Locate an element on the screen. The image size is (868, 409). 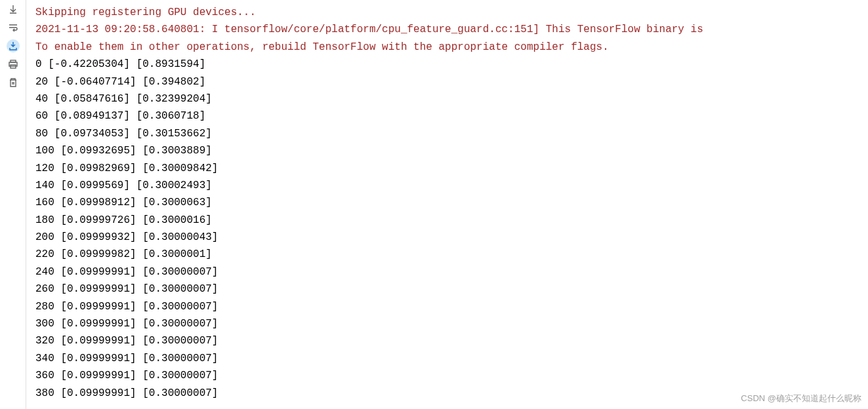
stdout-line: 200 [0.09999932] [0.30000043] is located at coordinates (451, 237).